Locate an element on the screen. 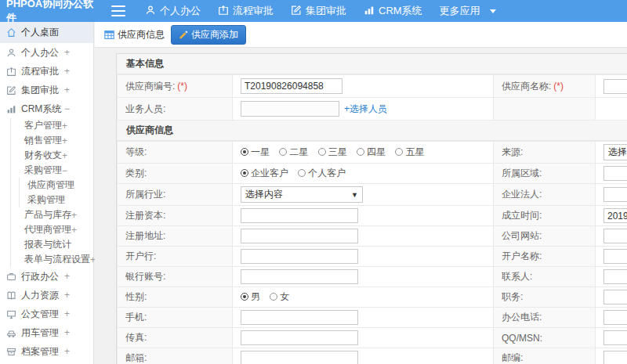 The width and height of the screenshot is (627, 364). sidebar-item-agent-mgmt: 代理商管理 + is located at coordinates (52, 230).